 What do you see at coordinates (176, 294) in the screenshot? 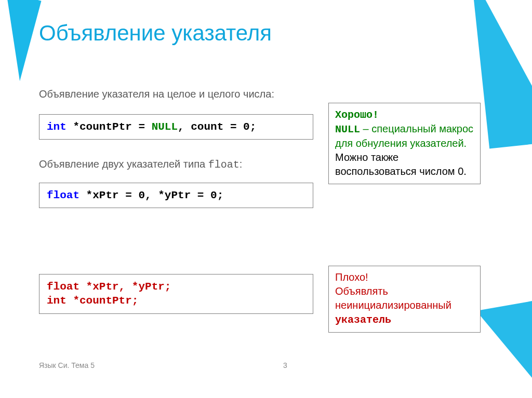
I see `code-box-3: float *xPtr, *yPtr; int *countPtr;` at bounding box center [176, 294].